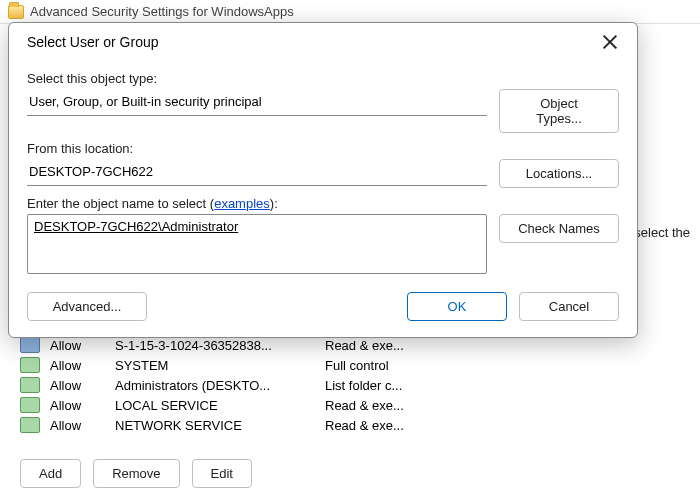  What do you see at coordinates (323, 148) in the screenshot?
I see `location-label: From this location:` at bounding box center [323, 148].